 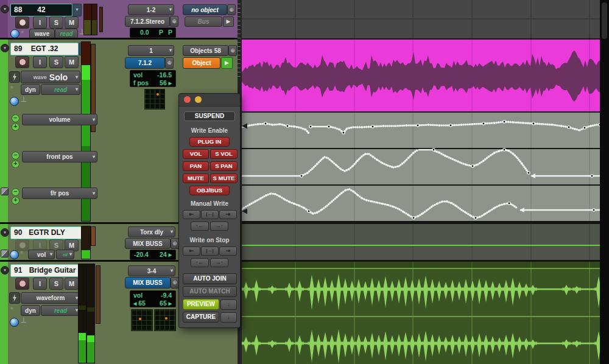 I want to click on track-89-view-selector: wave Solo ▾, so click(x=51, y=77).